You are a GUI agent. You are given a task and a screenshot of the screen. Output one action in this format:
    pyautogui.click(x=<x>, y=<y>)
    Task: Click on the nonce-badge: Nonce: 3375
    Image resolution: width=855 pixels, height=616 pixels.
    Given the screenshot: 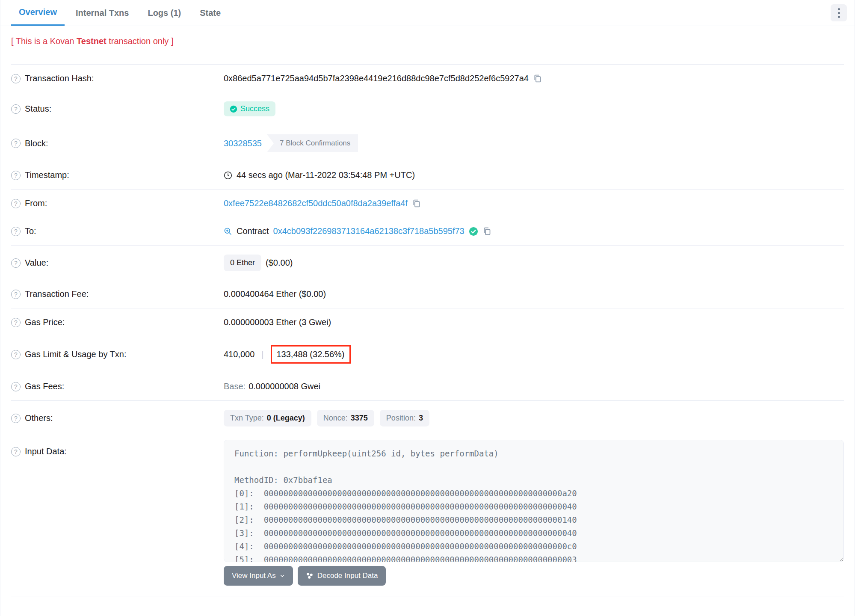 What is the action you would take?
    pyautogui.click(x=346, y=418)
    